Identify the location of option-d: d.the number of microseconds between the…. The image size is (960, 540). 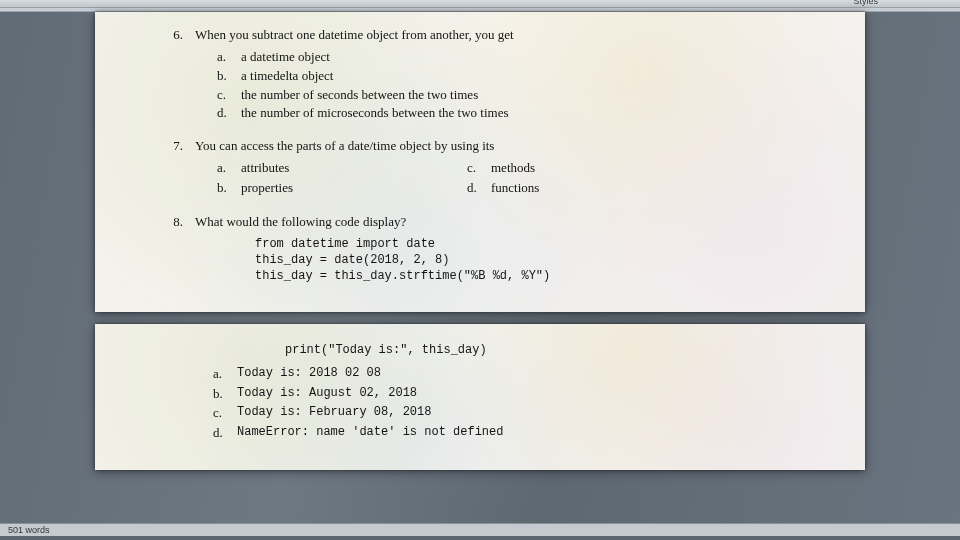
(506, 114).